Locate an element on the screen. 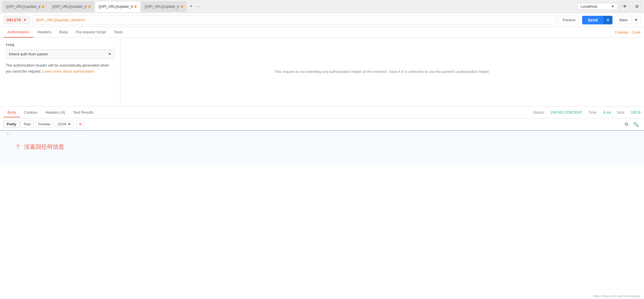 This screenshot has width=644, height=299. tab-headers-label: Headers is located at coordinates (44, 32).